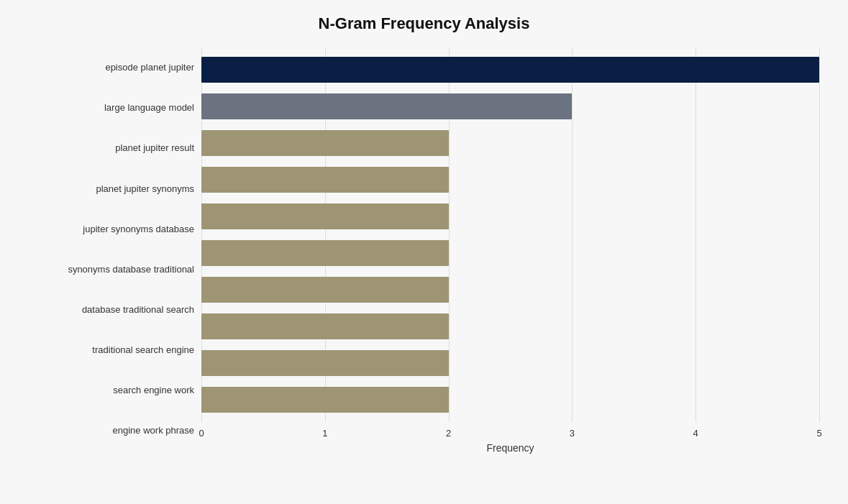  Describe the element at coordinates (111, 350) in the screenshot. I see `y-axis-label: traditional search engine` at that location.